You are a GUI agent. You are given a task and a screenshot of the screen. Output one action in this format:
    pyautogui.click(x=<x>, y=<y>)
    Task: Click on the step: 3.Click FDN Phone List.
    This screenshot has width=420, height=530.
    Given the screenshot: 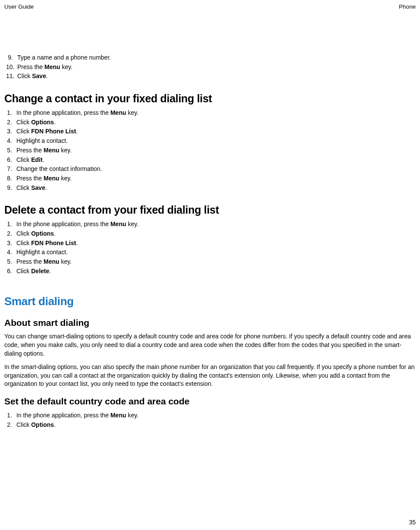 What is the action you would take?
    pyautogui.click(x=210, y=132)
    